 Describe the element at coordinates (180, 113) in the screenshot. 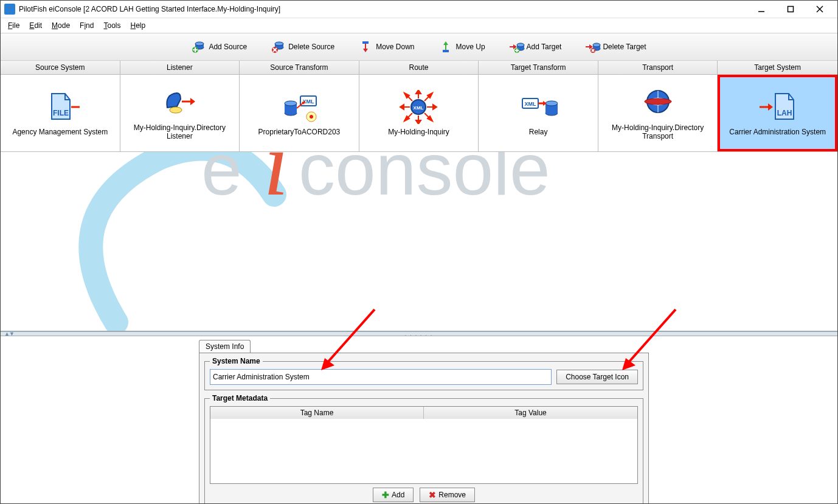

I see `stage-listener: My-Holding-Inquiry.Directory Listener` at that location.